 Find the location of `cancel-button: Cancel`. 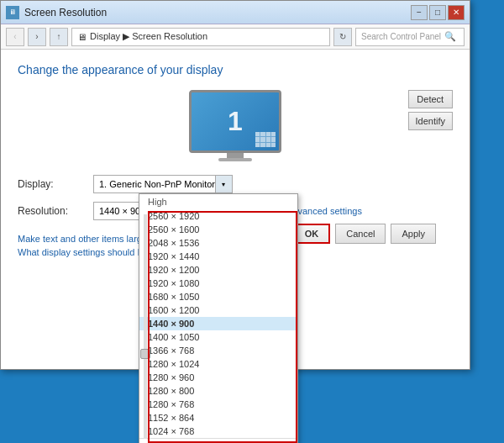

cancel-button: Cancel is located at coordinates (360, 234).